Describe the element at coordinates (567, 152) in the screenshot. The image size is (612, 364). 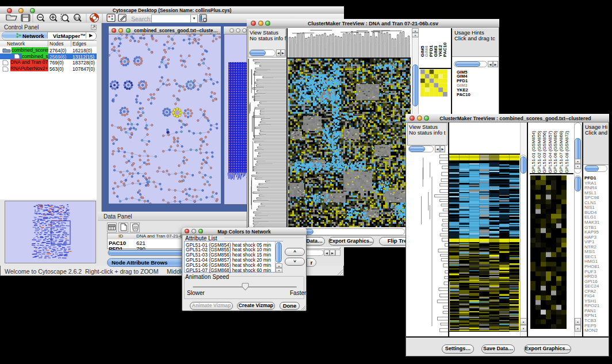
I see `svg-text: GPL51-08 (GSM872)` at that location.